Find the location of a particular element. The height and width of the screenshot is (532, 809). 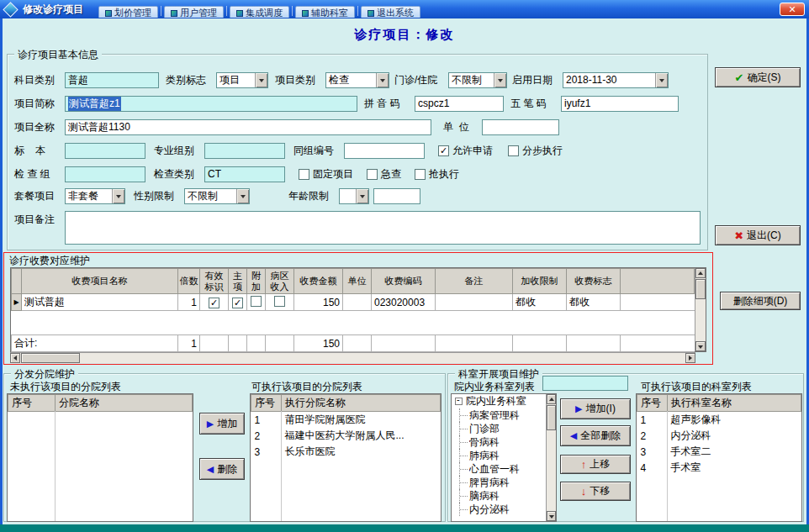

toolbar-item: 退出系统 is located at coordinates (390, 12).